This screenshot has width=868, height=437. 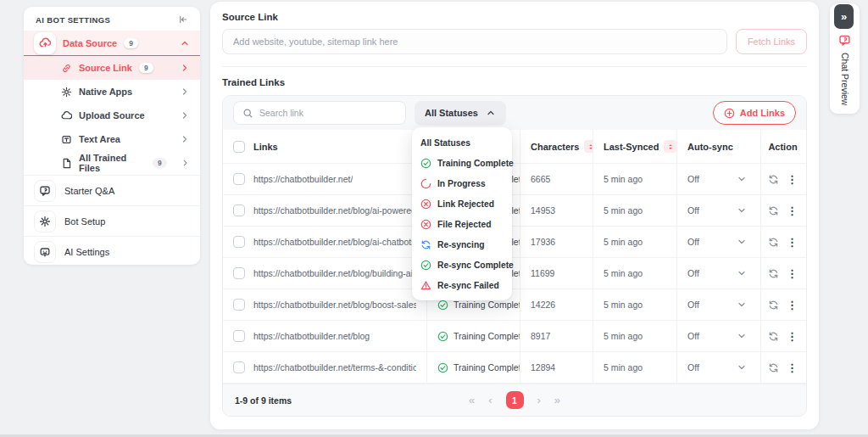 I want to click on sidebar-item-label: AI Settings, so click(x=86, y=252).